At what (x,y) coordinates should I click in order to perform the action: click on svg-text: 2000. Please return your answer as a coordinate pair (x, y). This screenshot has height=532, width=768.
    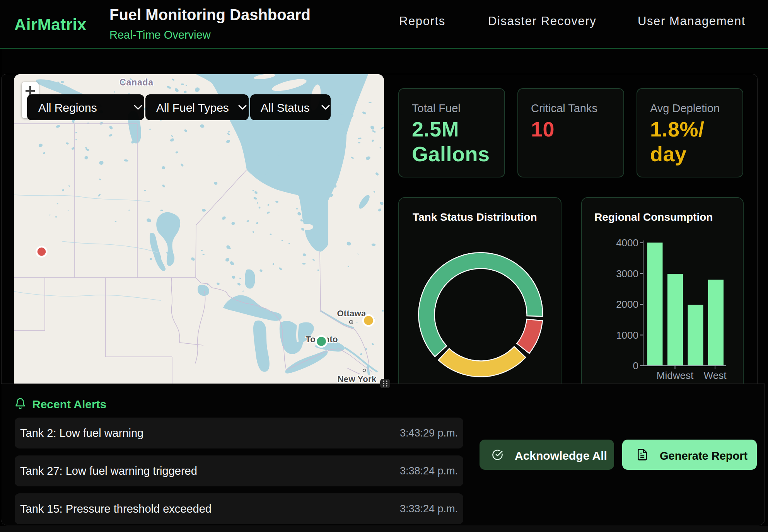
    Looking at the image, I should click on (627, 304).